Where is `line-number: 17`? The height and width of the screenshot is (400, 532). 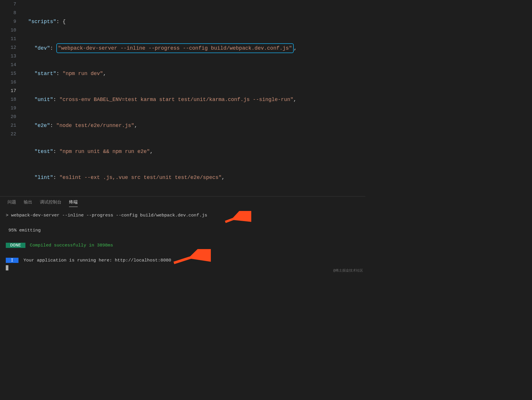 line-number: 17 is located at coordinates (8, 91).